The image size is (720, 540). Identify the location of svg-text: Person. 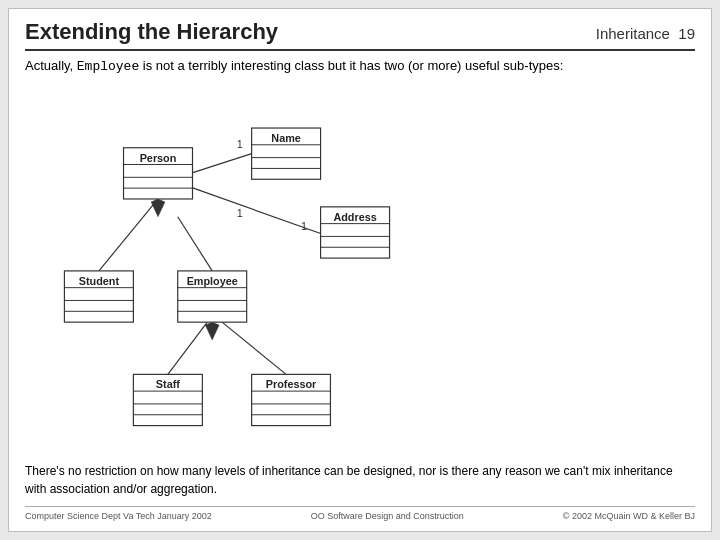
(158, 158).